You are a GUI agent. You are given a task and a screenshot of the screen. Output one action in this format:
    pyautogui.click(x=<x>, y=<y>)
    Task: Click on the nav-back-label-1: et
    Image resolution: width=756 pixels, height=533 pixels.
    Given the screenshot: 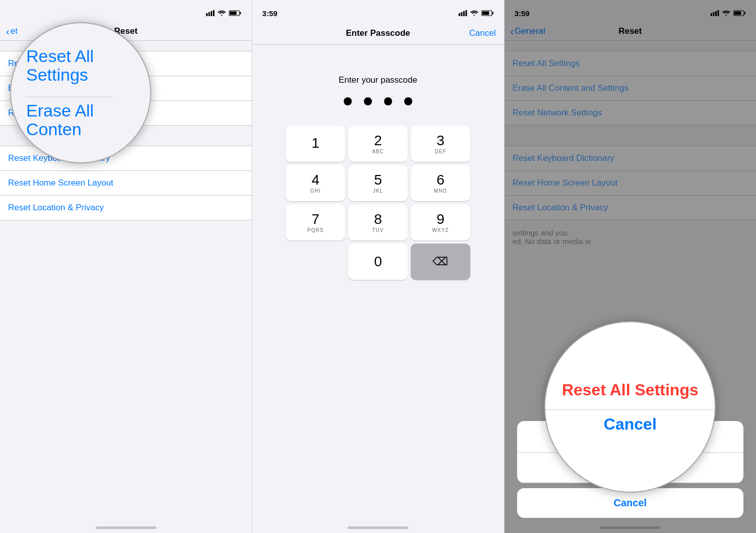 What is the action you would take?
    pyautogui.click(x=14, y=31)
    